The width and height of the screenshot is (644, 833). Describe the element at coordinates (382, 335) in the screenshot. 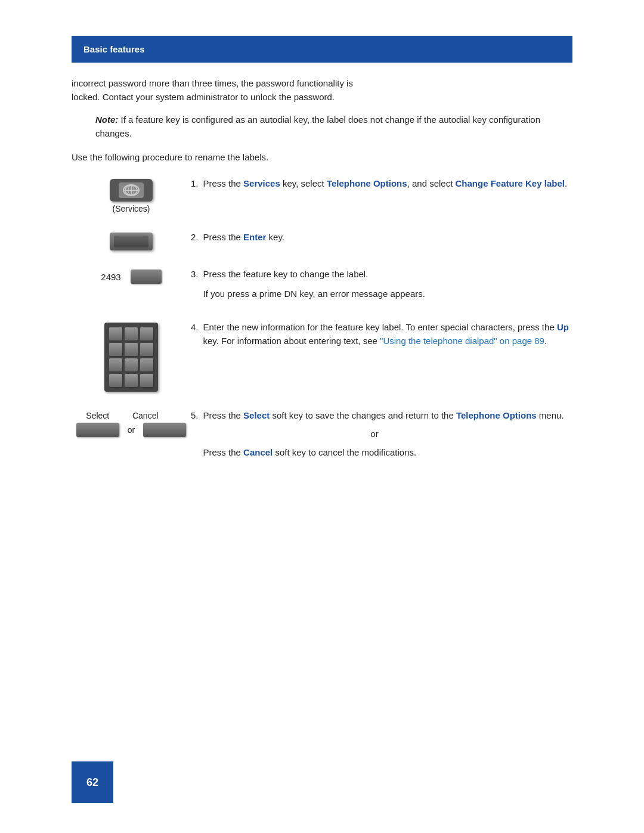

I see `step-4-text: 4. Enter the new information for the fea…` at that location.